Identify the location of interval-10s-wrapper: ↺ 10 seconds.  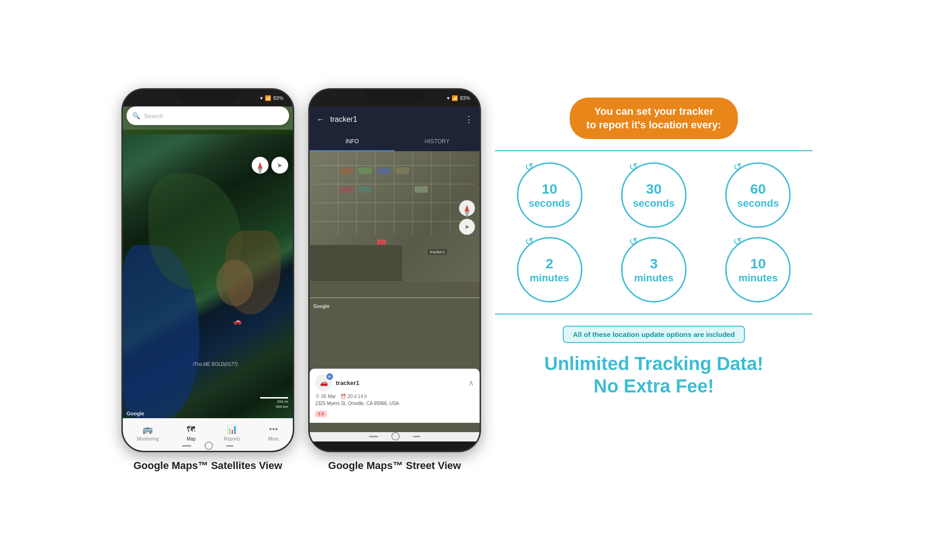
(549, 195).